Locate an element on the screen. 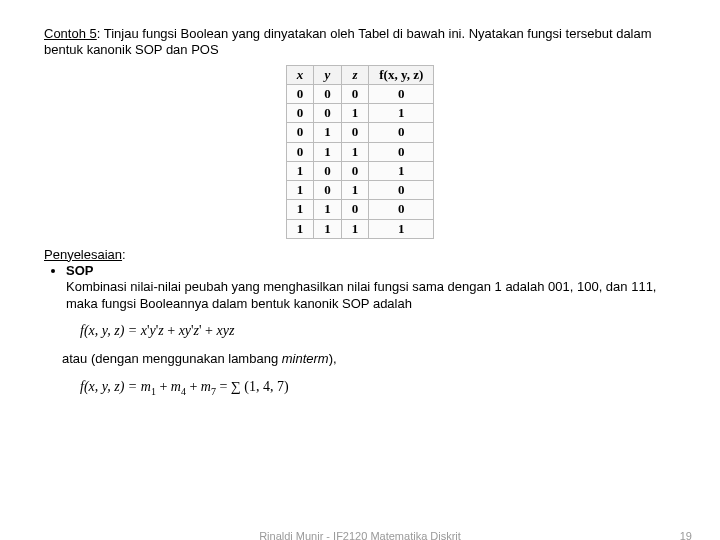  table-row: 0011 is located at coordinates (360, 114).